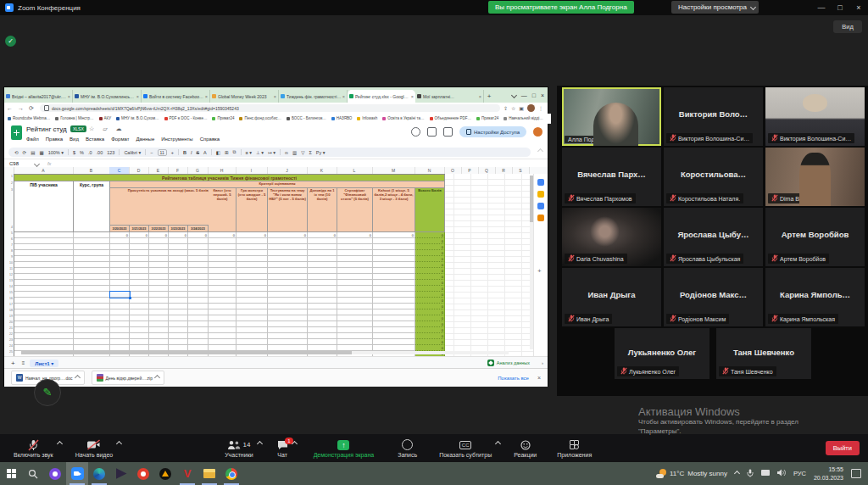 This screenshot has width=868, height=485. Describe the element at coordinates (307, 119) in the screenshot. I see `bookmark-item: БОСС - Билингов…` at that location.